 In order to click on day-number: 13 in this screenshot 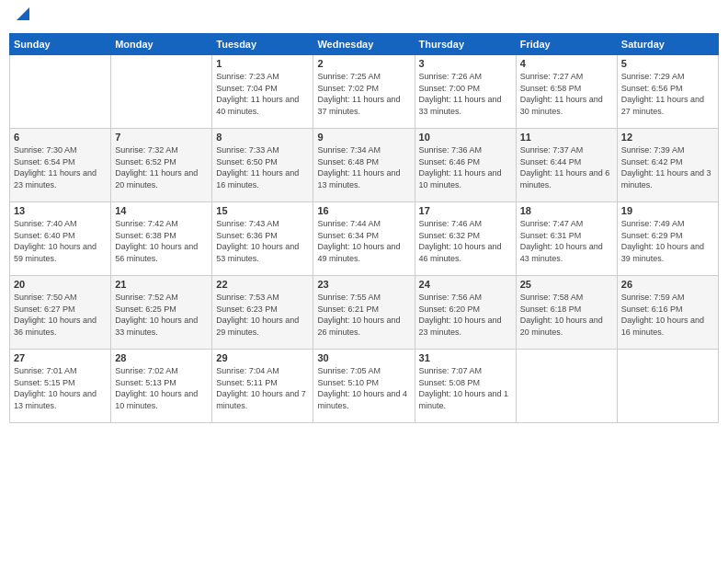, I will do `click(61, 211)`.